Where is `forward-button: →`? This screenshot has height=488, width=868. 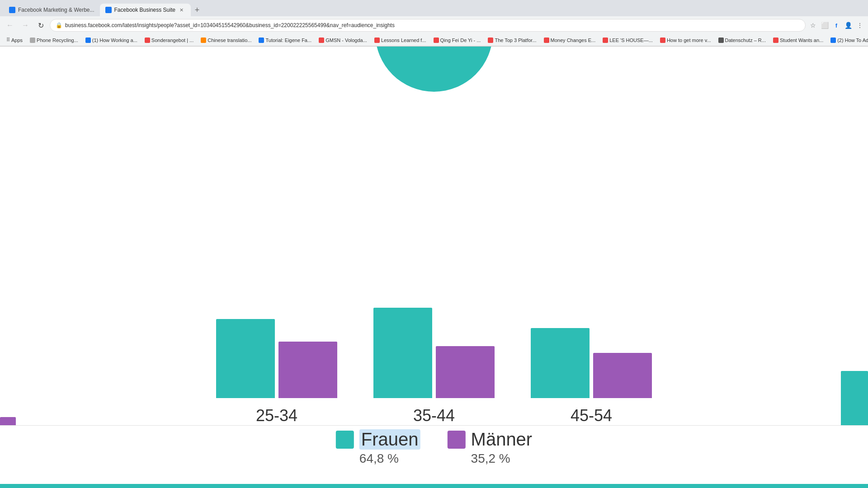
forward-button: → is located at coordinates (25, 25).